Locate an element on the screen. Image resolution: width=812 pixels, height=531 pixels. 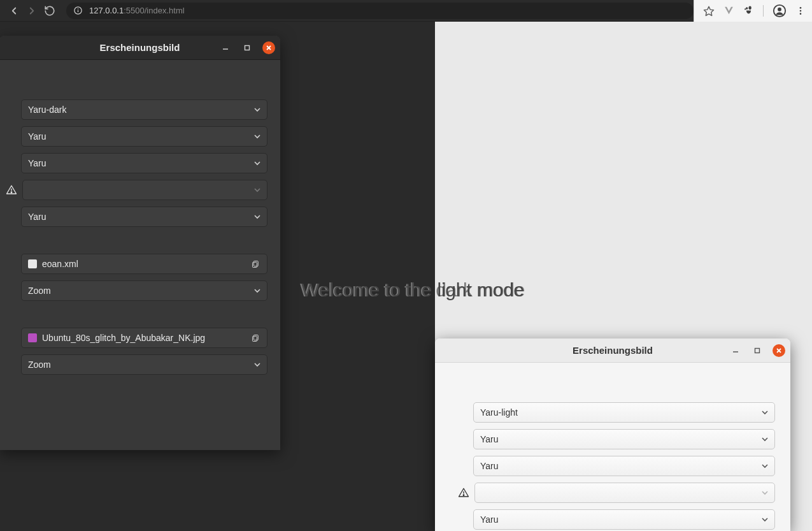
page-heading: Welcome to the light mode is located at coordinates (413, 290).